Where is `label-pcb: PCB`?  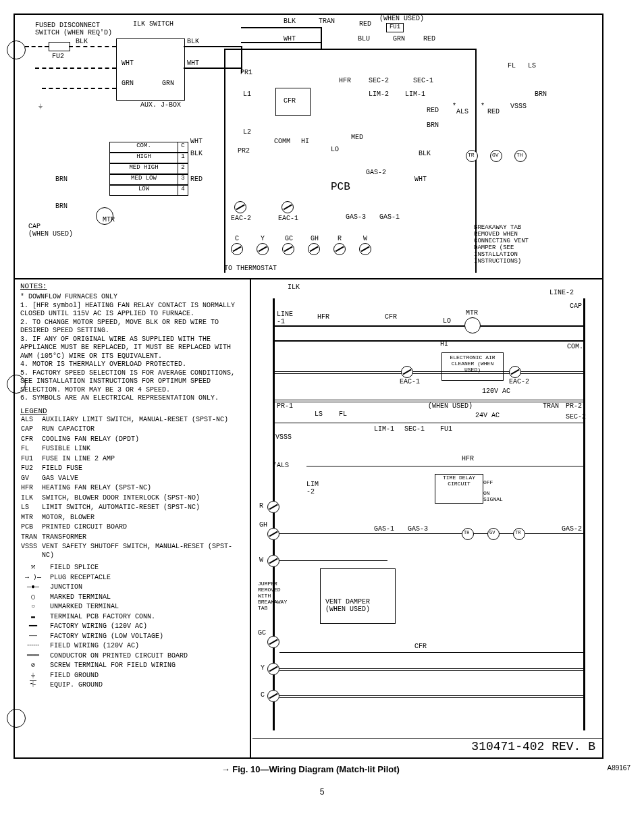
label-pcb: PCB is located at coordinates (340, 187).